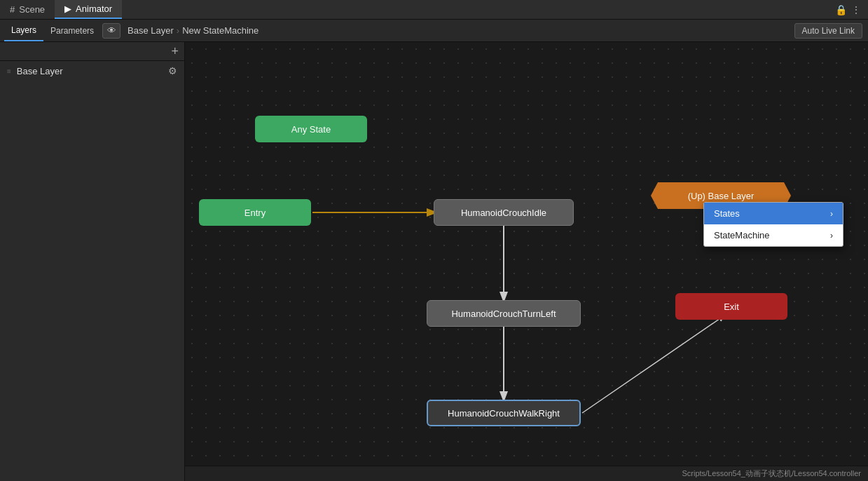 The width and height of the screenshot is (868, 481). Describe the element at coordinates (151, 31) in the screenshot. I see `breadcrumb-root: Base Layer` at that location.